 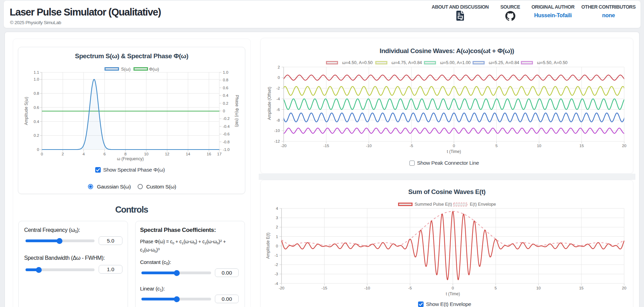 What do you see at coordinates (130, 159) in the screenshot?
I see `svg-text: ω (Frequency)` at bounding box center [130, 159].